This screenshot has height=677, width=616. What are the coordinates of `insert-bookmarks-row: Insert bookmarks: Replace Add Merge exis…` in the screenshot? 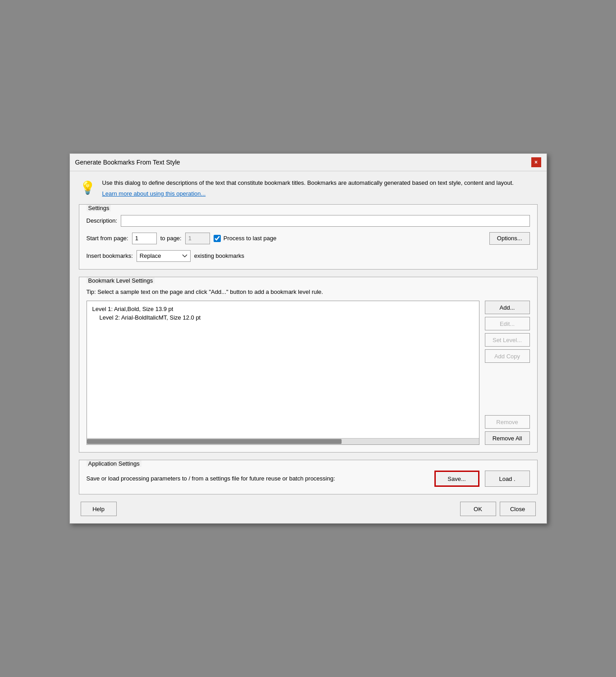 It's located at (308, 256).